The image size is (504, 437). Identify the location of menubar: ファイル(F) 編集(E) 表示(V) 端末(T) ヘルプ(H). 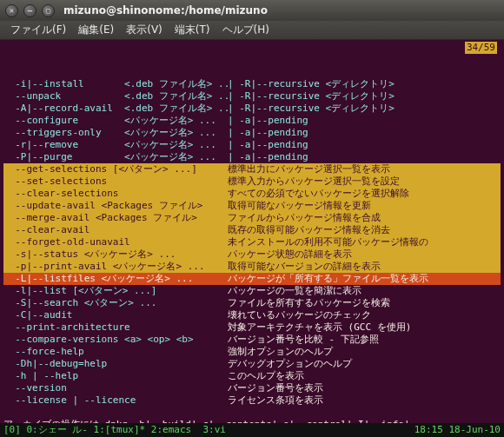
(252, 30).